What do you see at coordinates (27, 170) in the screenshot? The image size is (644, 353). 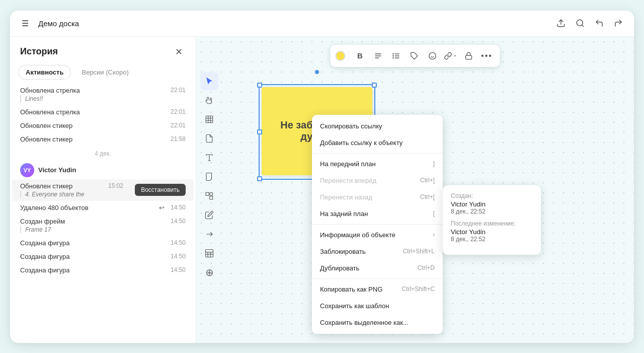 I see `avatar: VY` at bounding box center [27, 170].